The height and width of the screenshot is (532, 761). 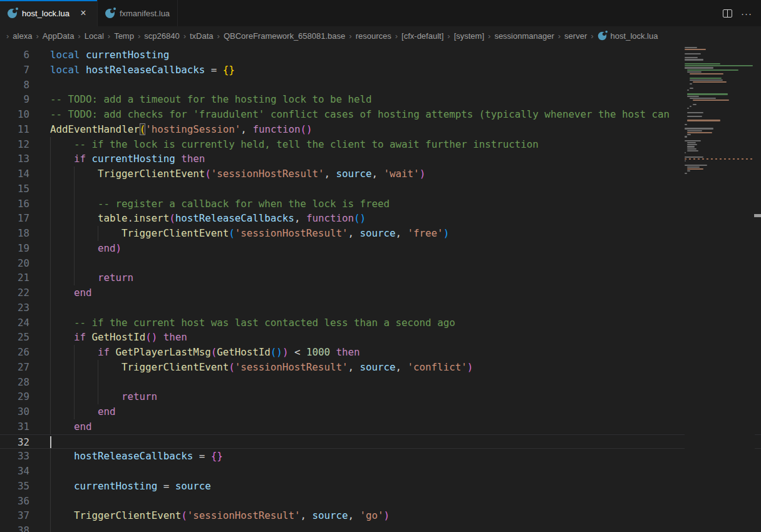 I want to click on line-content: -- TODO: add a timeout for the hosting l…, so click(x=205, y=100).